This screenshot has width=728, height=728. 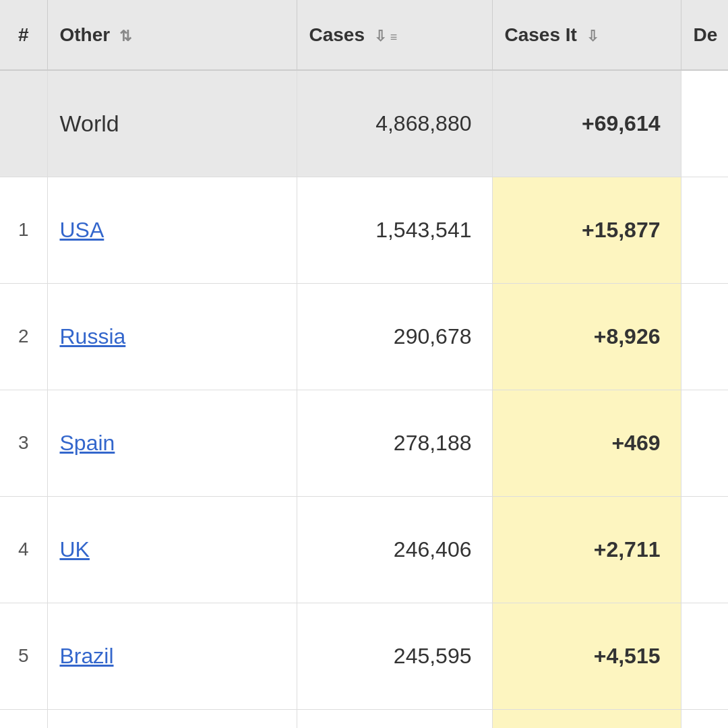 What do you see at coordinates (394, 443) in the screenshot?
I see `total-cases-cell: 278,188` at bounding box center [394, 443].